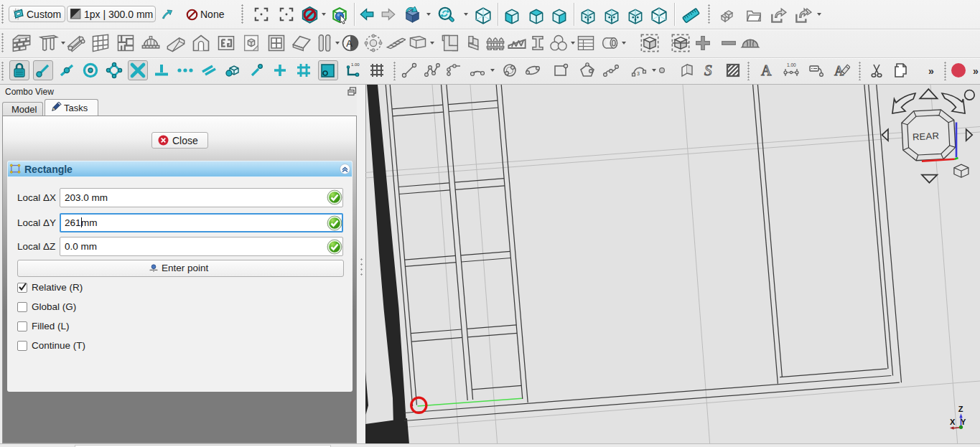  I want to click on svg-text: S, so click(708, 70).